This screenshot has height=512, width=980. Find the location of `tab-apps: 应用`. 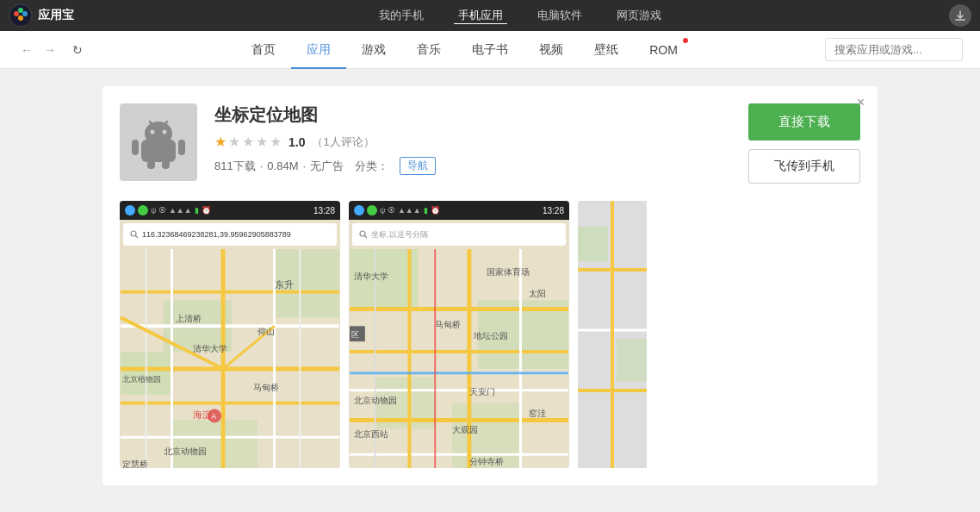

tab-apps: 应用 is located at coordinates (319, 50).